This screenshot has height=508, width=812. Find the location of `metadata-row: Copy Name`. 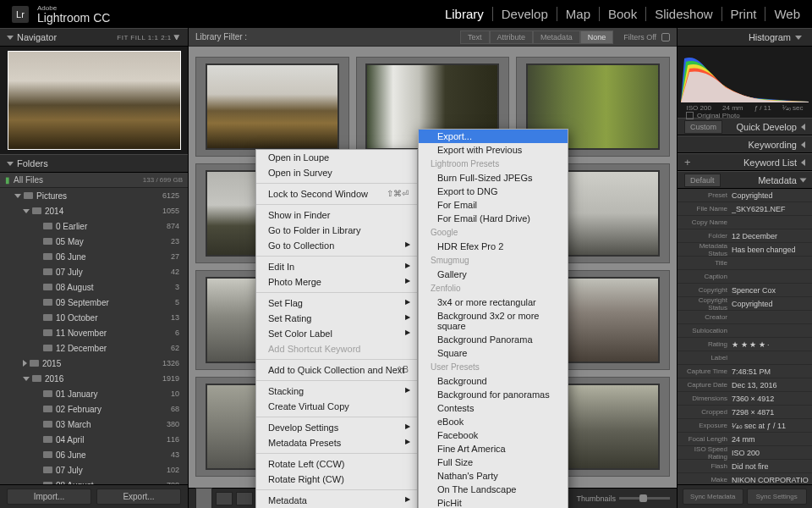

metadata-row: Copy Name is located at coordinates (744, 223).